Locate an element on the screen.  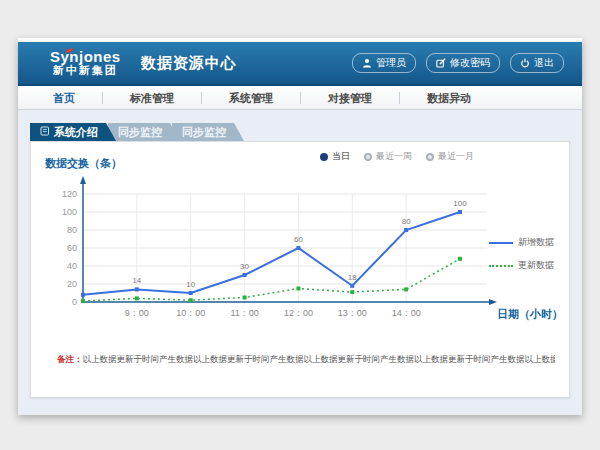
svg-text: 11：00 is located at coordinates (244, 313).